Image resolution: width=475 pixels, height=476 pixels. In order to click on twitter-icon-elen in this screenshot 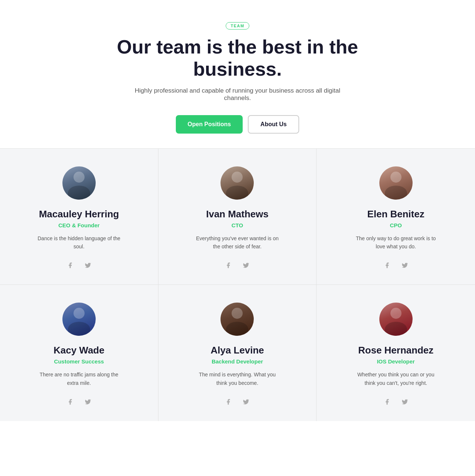, I will do `click(405, 265)`.